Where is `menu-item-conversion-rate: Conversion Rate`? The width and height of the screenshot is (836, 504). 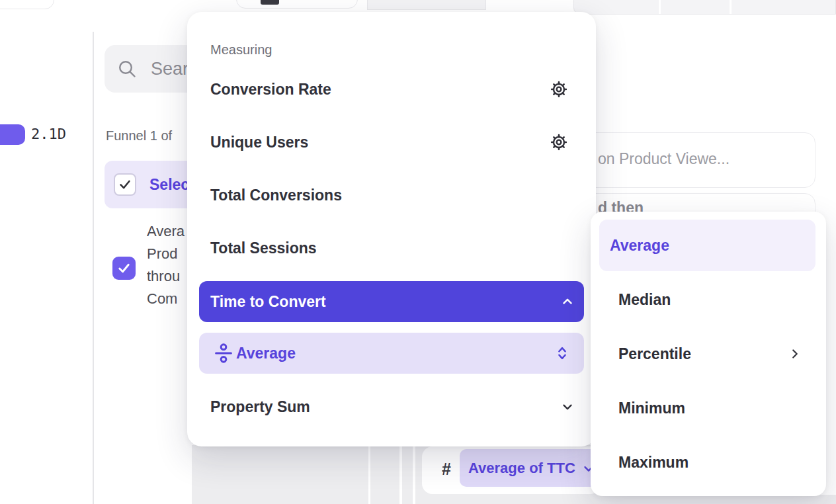 menu-item-conversion-rate: Conversion Rate is located at coordinates (392, 89).